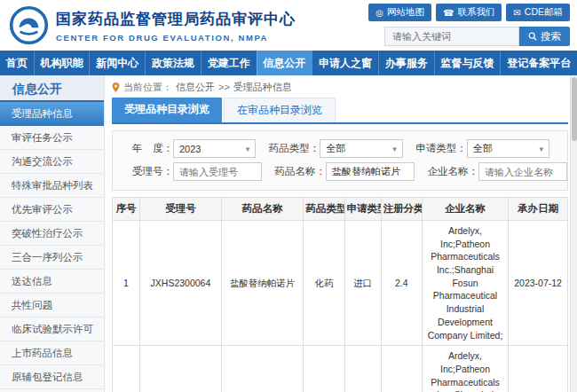 This screenshot has height=392, width=577. I want to click on sidebar-item: 三合一序列公示, so click(51, 257).